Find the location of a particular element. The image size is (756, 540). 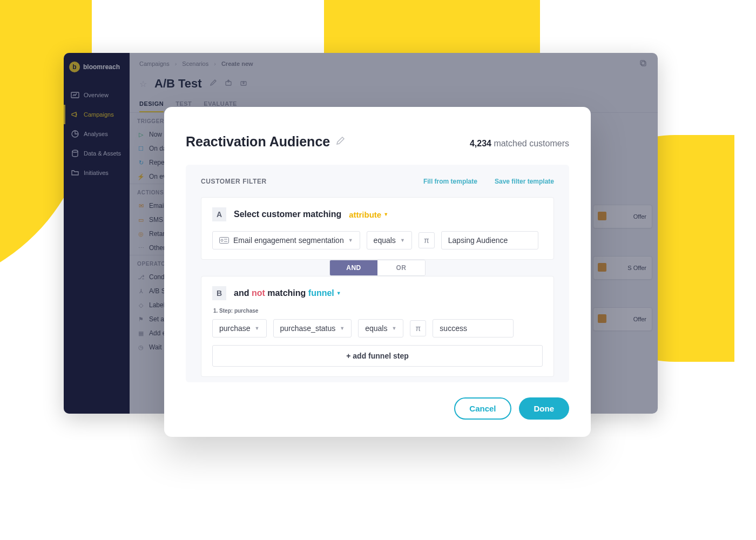

rule-badge-b: B is located at coordinates (219, 293).